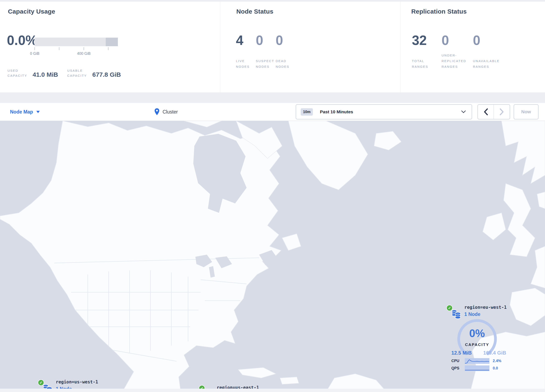 Image resolution: width=545 pixels, height=392 pixels. Describe the element at coordinates (272, 112) in the screenshot. I see `map-toolbar: Node Map Cluster 10m Past 10 Minutes Now` at that location.